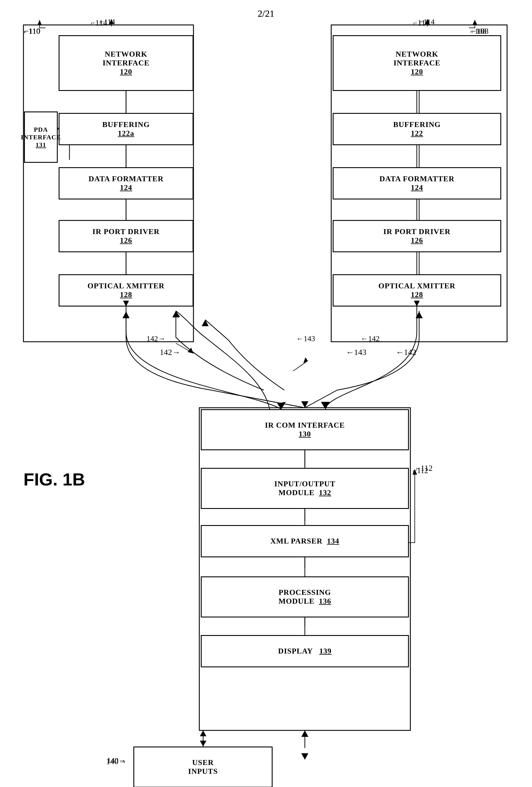 The width and height of the screenshot is (532, 787). What do you see at coordinates (203, 767) in the screenshot?
I see `user-inputs-block: USER INPUTS` at bounding box center [203, 767].